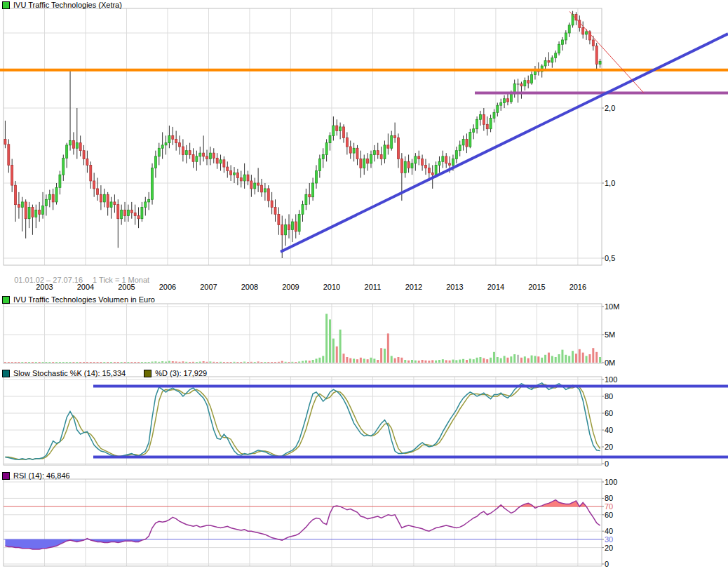  What do you see at coordinates (250, 287) in the screenshot?
I see `x-axis-label: 2008` at bounding box center [250, 287].